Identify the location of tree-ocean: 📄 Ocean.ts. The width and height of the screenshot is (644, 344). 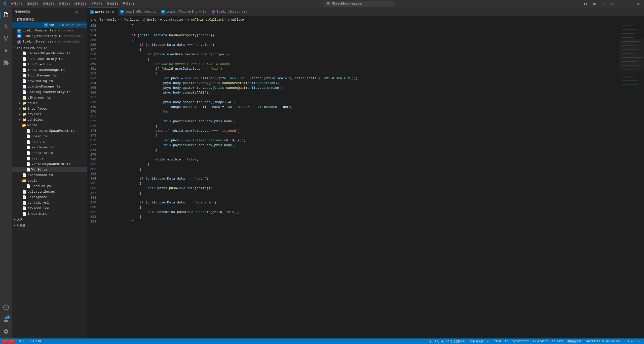
(50, 136).